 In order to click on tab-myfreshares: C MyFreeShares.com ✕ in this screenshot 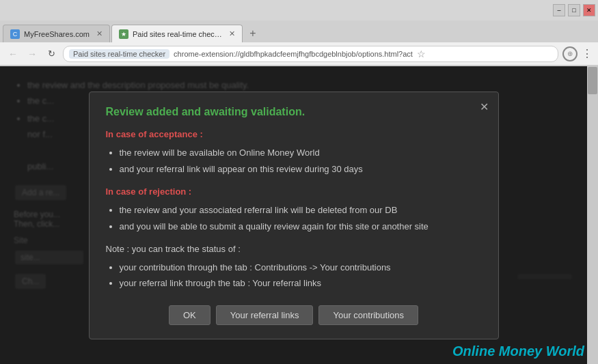, I will do `click(56, 33)`.